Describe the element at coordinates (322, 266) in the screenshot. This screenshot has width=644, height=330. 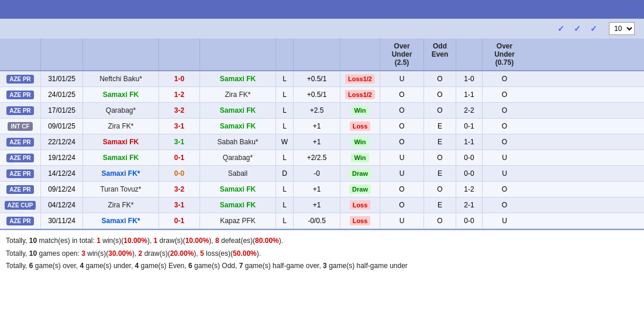
I see `footer-line3: Totally, 6 game(s) over, 4 game(s) under…` at that location.